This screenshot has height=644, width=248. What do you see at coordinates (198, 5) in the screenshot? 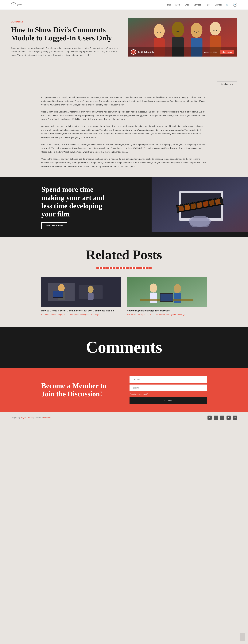
I see `nav-services: Services▾` at bounding box center [198, 5].